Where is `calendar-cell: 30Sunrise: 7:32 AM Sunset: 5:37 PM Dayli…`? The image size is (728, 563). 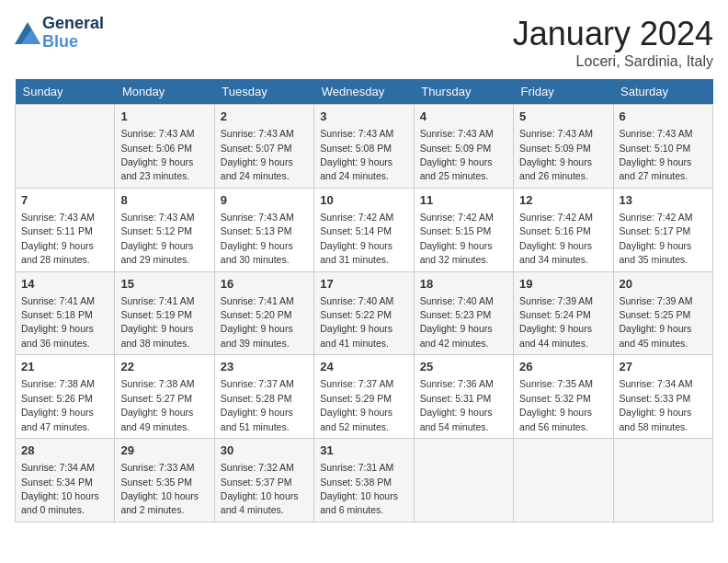 calendar-cell: 30Sunrise: 7:32 AM Sunset: 5:37 PM Dayli… is located at coordinates (264, 480).